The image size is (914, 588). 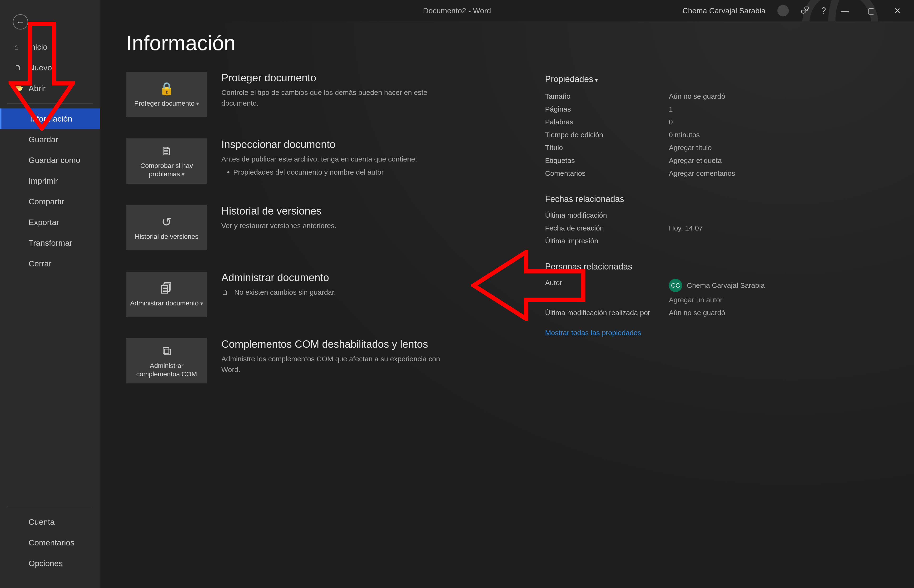 I want to click on sidebar-item-inicio: ⌂ Inicio, so click(x=50, y=47).